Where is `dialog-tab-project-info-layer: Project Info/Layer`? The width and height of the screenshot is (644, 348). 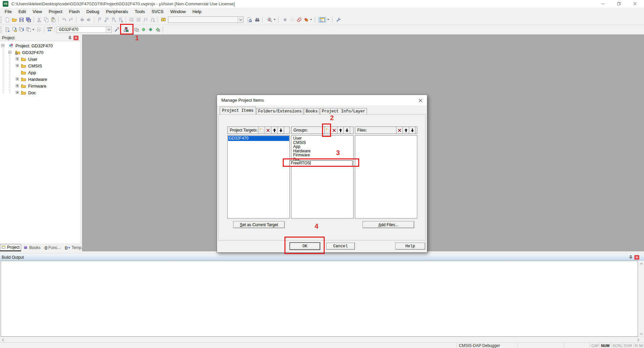
dialog-tab-project-info-layer: Project Info/Layer is located at coordinates (343, 111).